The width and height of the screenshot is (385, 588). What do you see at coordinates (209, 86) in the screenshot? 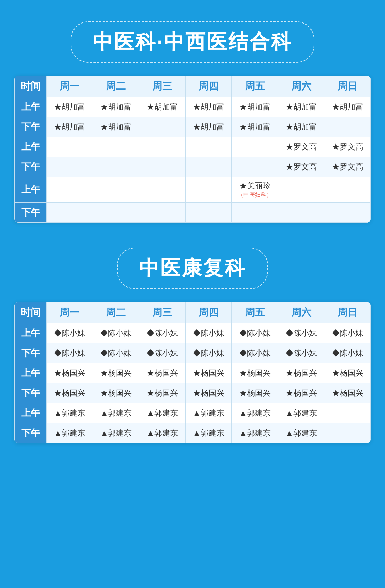
I see `header-thu1: 周四` at bounding box center [209, 86].